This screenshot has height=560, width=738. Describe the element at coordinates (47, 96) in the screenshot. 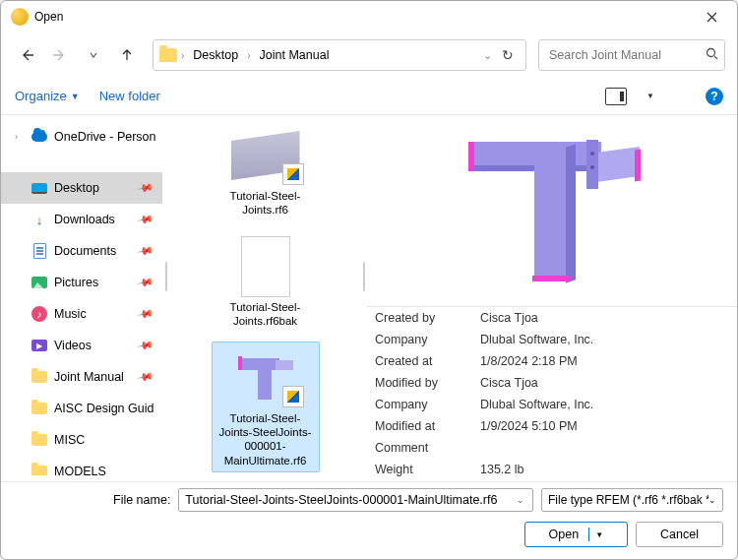

I see `organize-menu: Organize ▼` at that location.